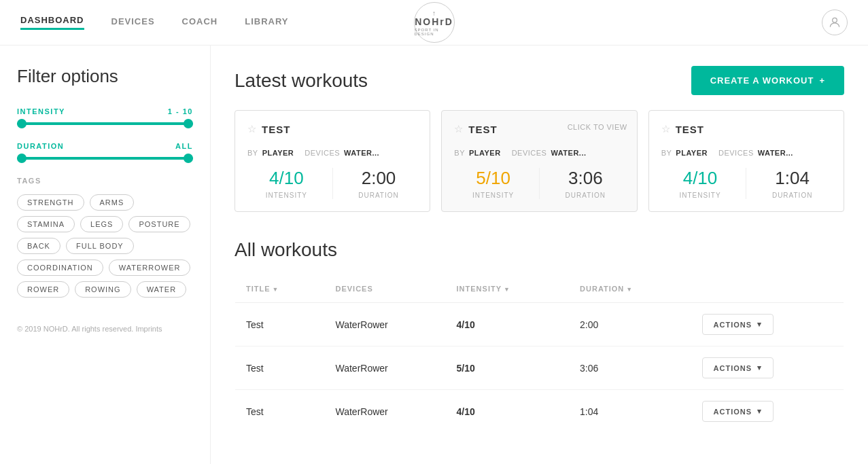 Image resolution: width=868 pixels, height=464 pixels. What do you see at coordinates (667, 153) in the screenshot?
I see `by-label: BY` at bounding box center [667, 153].